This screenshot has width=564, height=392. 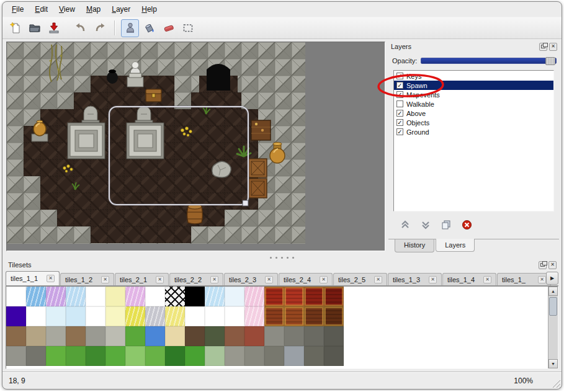 What do you see at coordinates (489, 61) in the screenshot?
I see `opacity-slider` at bounding box center [489, 61].